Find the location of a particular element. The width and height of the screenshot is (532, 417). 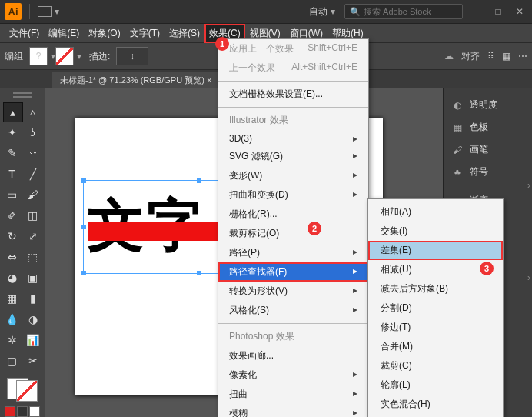

annotation-2: 2 is located at coordinates (314, 229).